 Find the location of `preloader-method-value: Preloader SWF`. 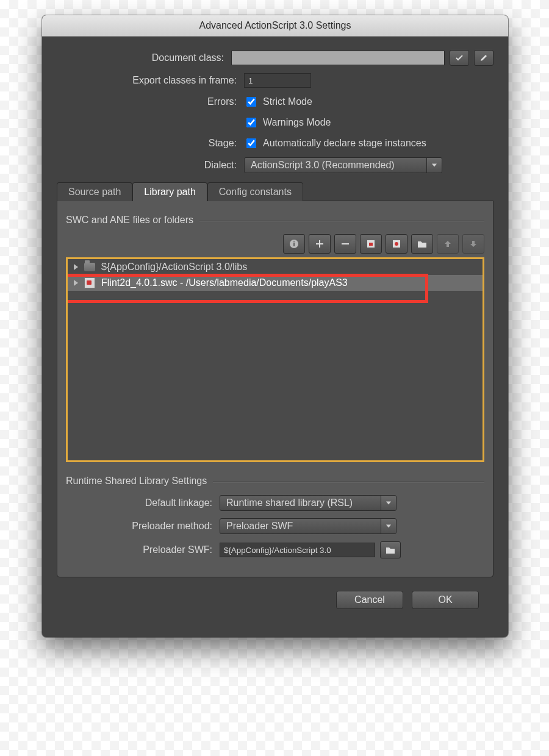

preloader-method-value: Preloader SWF is located at coordinates (260, 526).